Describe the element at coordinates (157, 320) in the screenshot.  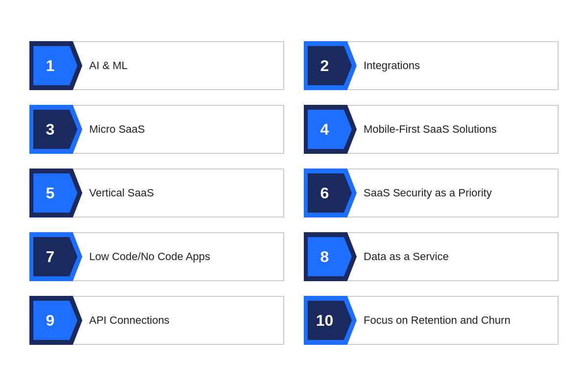
I see `list-item-9: 9 API Connections` at that location.